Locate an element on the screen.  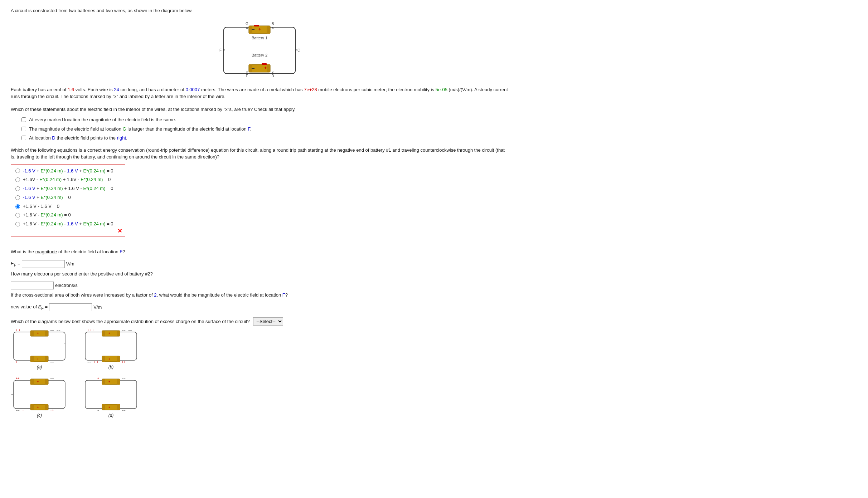
q2-option3: -1.6 V + E*(0.24 m) + 1.6 V - E*(0.24 m)… is located at coordinates (68, 189).